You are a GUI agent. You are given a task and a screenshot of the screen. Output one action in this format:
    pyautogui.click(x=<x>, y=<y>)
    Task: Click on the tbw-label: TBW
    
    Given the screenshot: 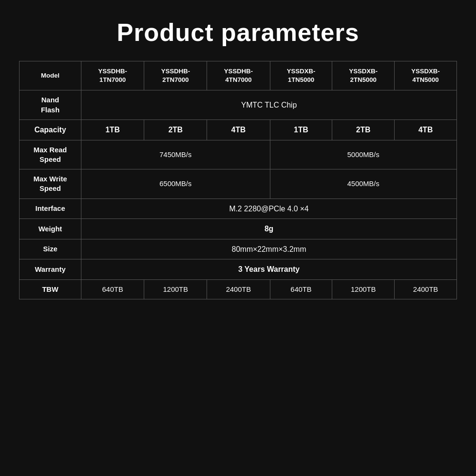 What is the action you would take?
    pyautogui.click(x=50, y=289)
    